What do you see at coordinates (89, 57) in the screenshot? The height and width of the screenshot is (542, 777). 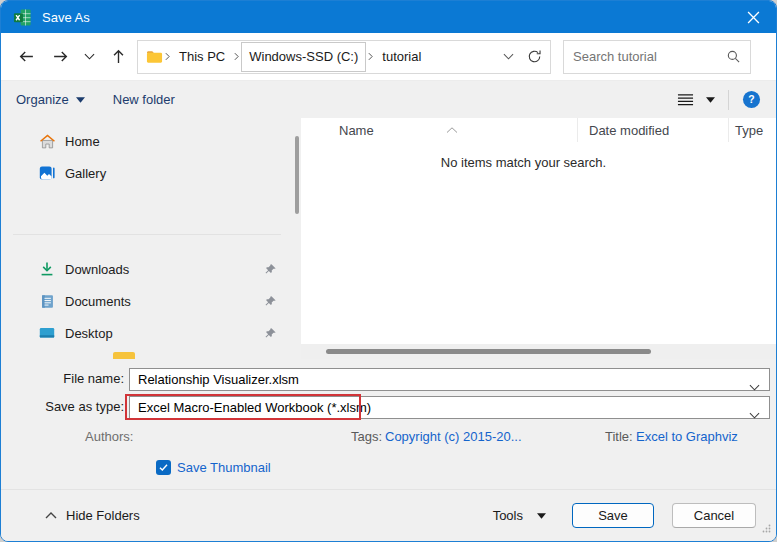 I see `recent-locations-button` at bounding box center [89, 57].